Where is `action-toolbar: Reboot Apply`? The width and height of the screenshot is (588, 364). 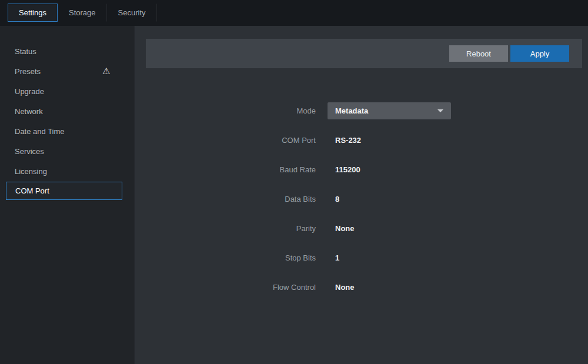
action-toolbar: Reboot Apply is located at coordinates (364, 54).